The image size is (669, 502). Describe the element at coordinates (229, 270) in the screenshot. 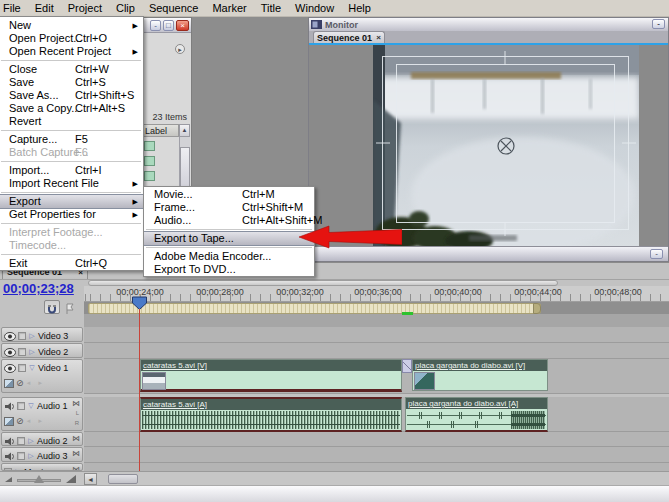

I see `menu-item-export-to-dvd: Export To DVD...` at that location.